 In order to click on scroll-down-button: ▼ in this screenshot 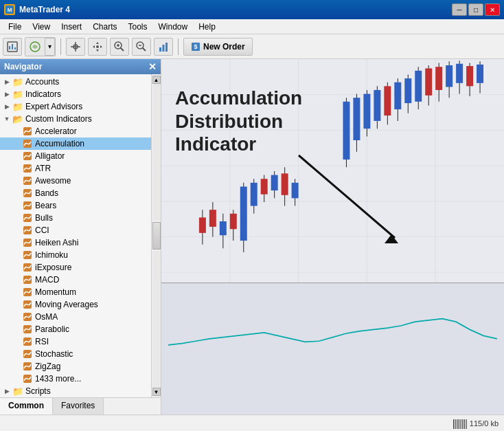, I will do `click(157, 392)`.